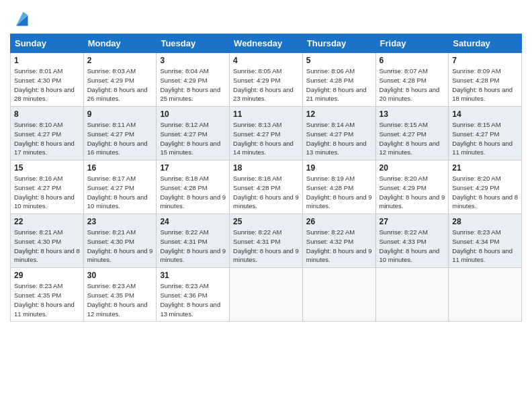 This screenshot has width=532, height=411. Describe the element at coordinates (193, 60) in the screenshot. I see `day-number: 3` at that location.